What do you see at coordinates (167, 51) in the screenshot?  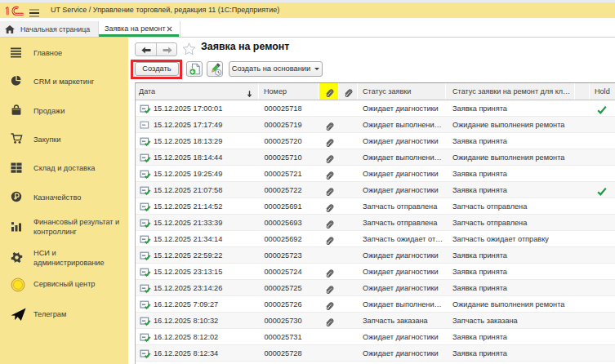 I see `forward-arrow-icon` at bounding box center [167, 51].